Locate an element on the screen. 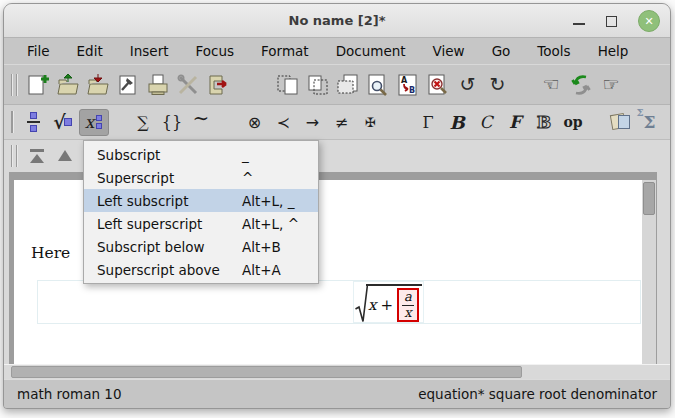 This screenshot has height=418, width=675. scripts-icon: x is located at coordinates (94, 122).